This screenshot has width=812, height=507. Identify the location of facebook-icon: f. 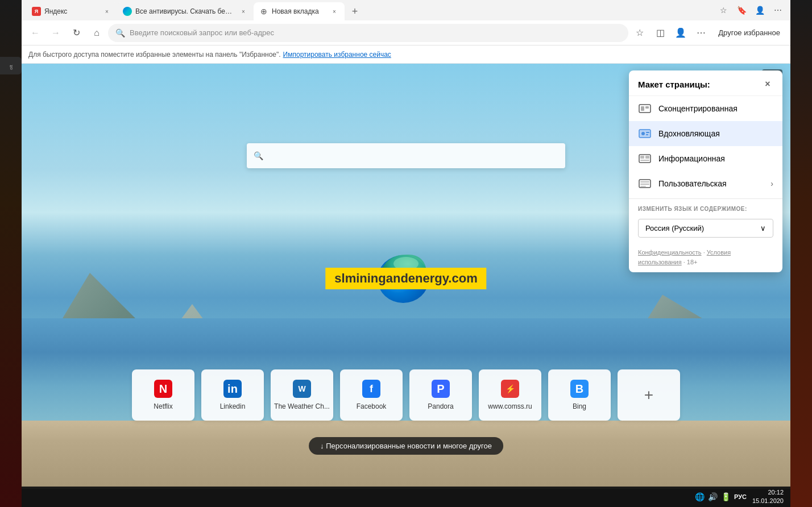
(371, 389).